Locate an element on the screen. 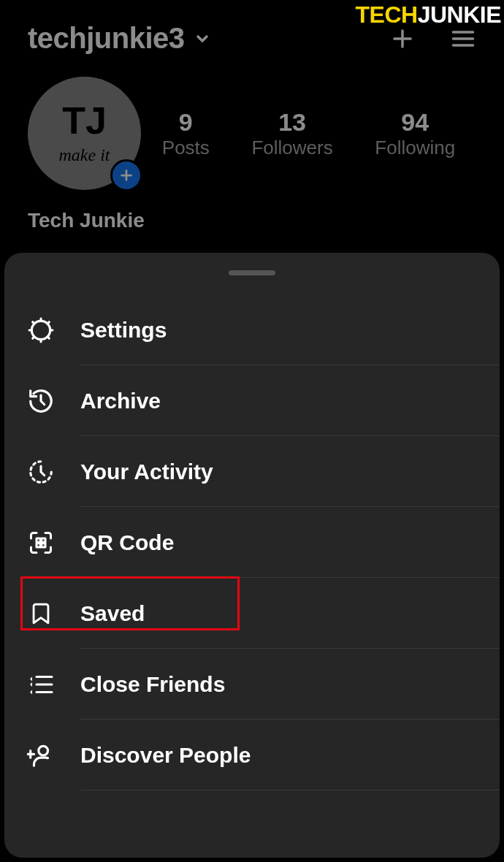  close-friends-icon is located at coordinates (41, 684).